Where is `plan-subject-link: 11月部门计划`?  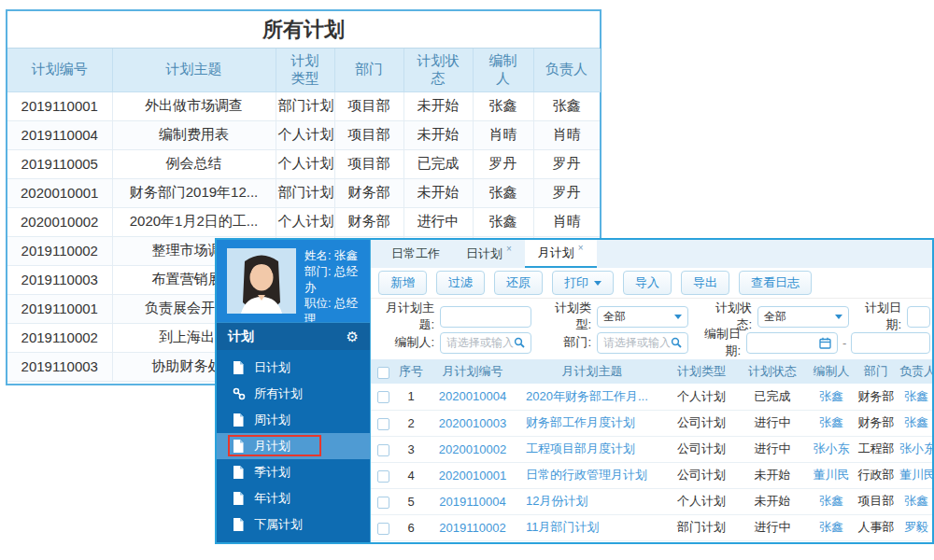 plan-subject-link: 11月部门计划 is located at coordinates (592, 527).